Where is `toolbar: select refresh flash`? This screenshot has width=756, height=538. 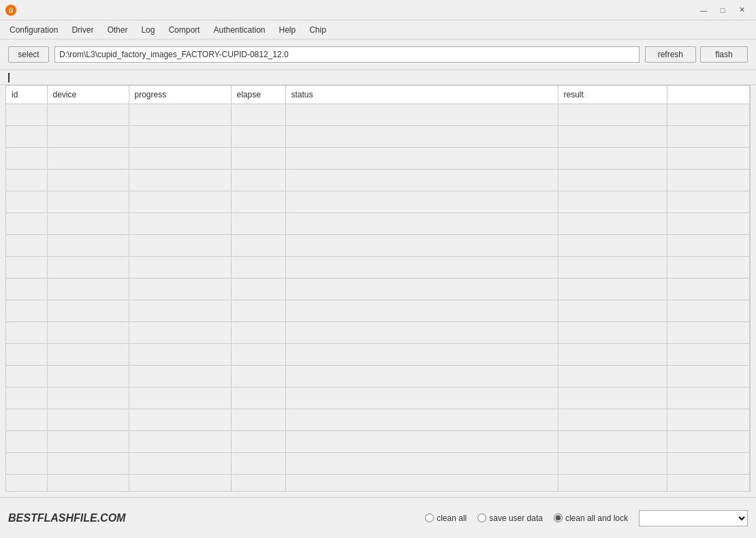 toolbar: select refresh flash is located at coordinates (378, 54).